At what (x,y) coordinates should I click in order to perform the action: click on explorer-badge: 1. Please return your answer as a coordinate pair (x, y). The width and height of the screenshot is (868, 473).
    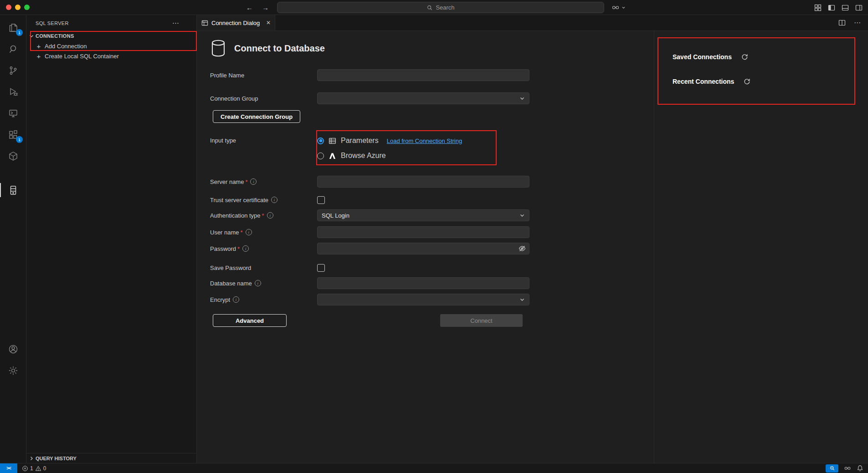
    Looking at the image, I should click on (19, 33).